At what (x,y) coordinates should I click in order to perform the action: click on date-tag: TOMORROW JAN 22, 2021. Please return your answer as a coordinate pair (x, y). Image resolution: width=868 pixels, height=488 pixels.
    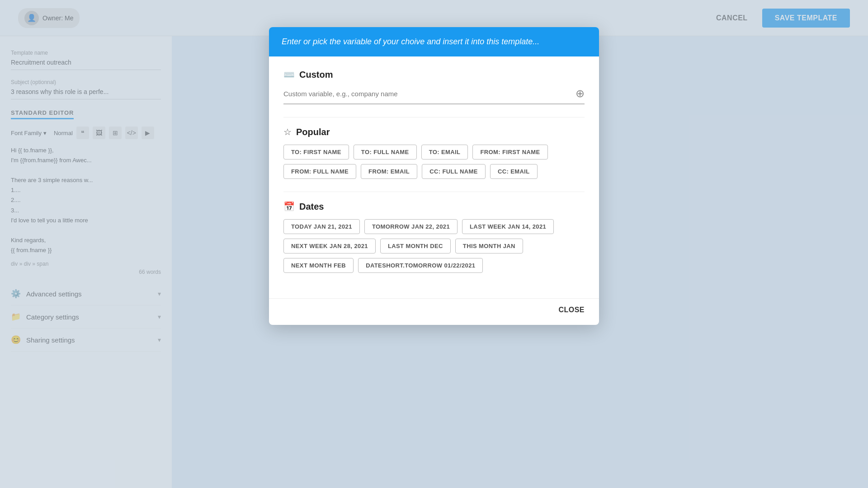
    Looking at the image, I should click on (411, 227).